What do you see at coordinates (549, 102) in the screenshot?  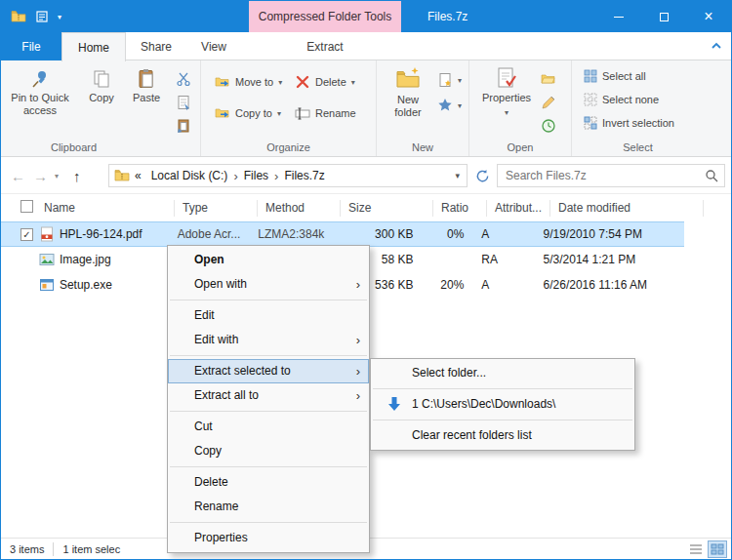 I see `edit-file-button` at bounding box center [549, 102].